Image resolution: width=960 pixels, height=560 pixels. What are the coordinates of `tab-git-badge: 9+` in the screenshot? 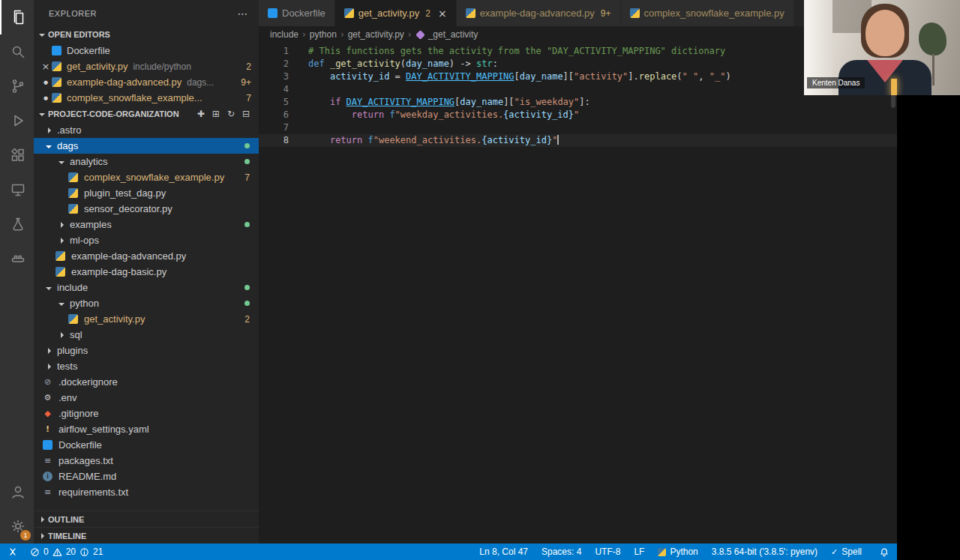 It's located at (606, 13).